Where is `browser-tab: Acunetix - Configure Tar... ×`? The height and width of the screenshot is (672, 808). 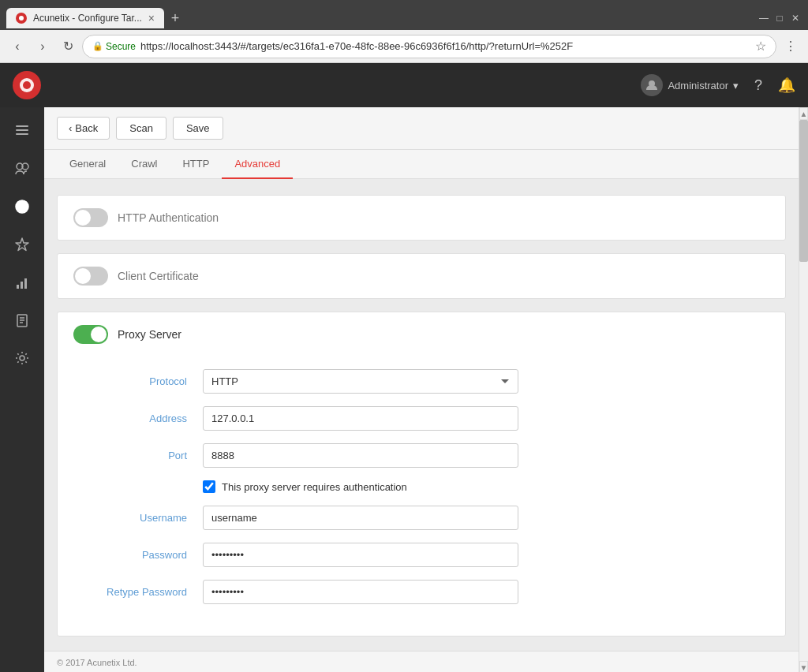
browser-tab: Acunetix - Configure Tar... × is located at coordinates (85, 18).